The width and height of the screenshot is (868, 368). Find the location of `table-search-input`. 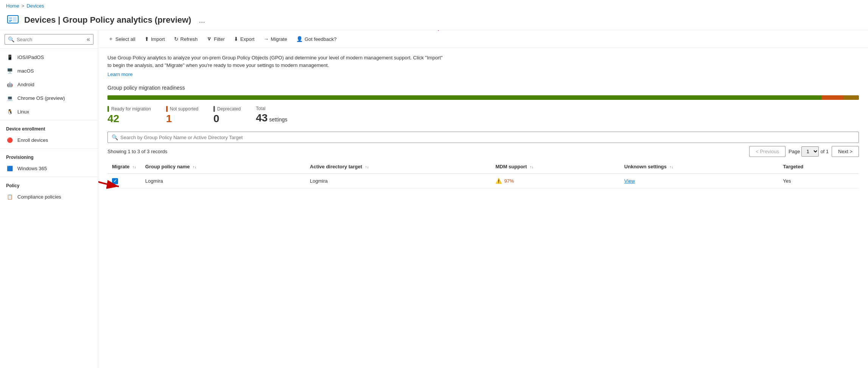

table-search-input is located at coordinates (215, 138).